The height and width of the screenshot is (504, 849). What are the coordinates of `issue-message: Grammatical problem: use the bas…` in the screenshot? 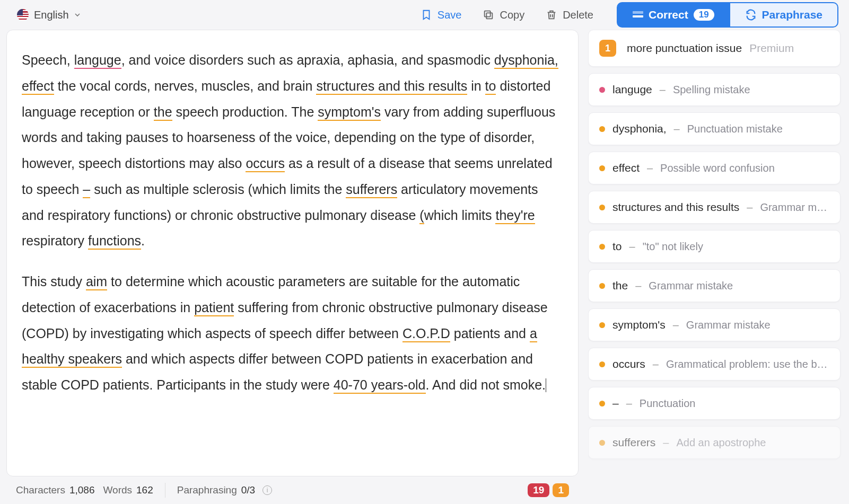 It's located at (748, 365).